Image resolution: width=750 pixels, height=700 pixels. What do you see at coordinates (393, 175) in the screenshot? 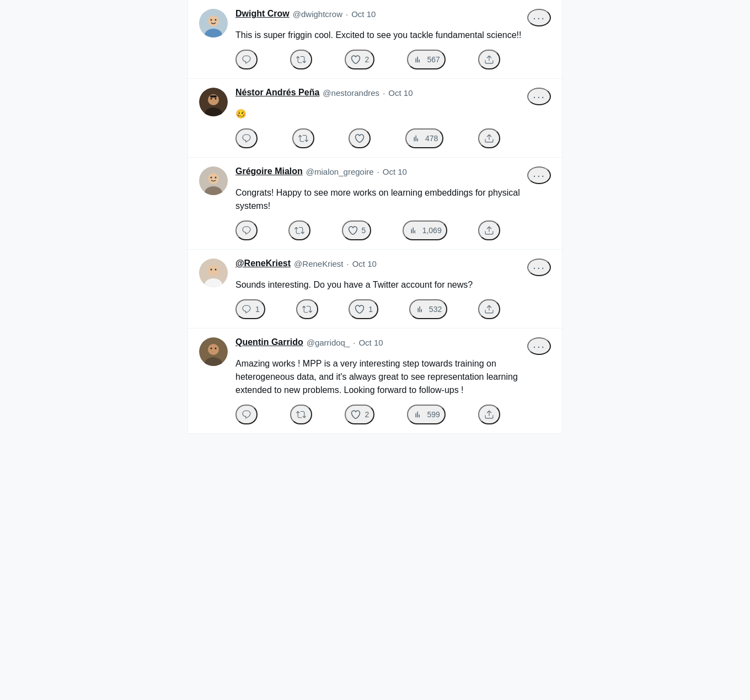
I see `tweet-header: Grégoire Mialon @mialon_gregoire · Oct 1…` at bounding box center [393, 175].